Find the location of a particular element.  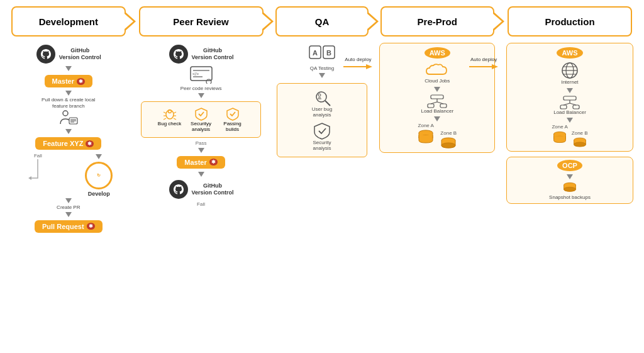

zones-production: Zone A Zone B is located at coordinates (570, 136).